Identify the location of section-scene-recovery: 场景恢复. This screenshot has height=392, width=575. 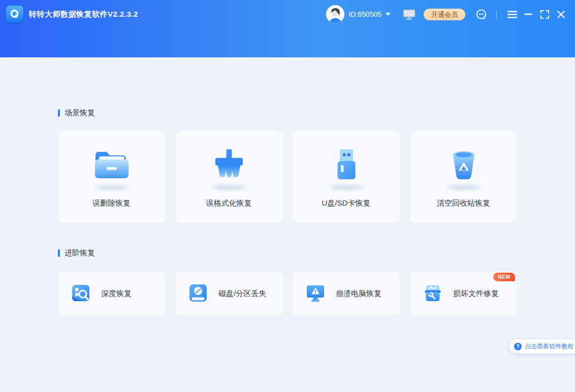
(316, 113).